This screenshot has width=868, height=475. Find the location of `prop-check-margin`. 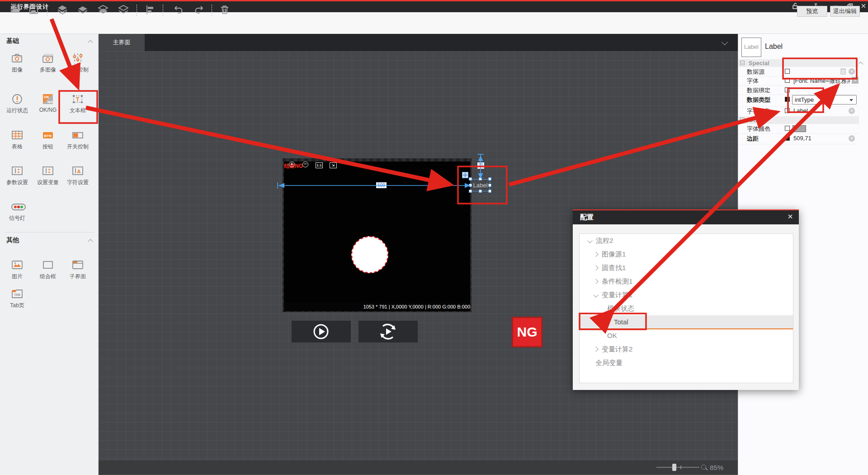

prop-check-margin is located at coordinates (788, 138).